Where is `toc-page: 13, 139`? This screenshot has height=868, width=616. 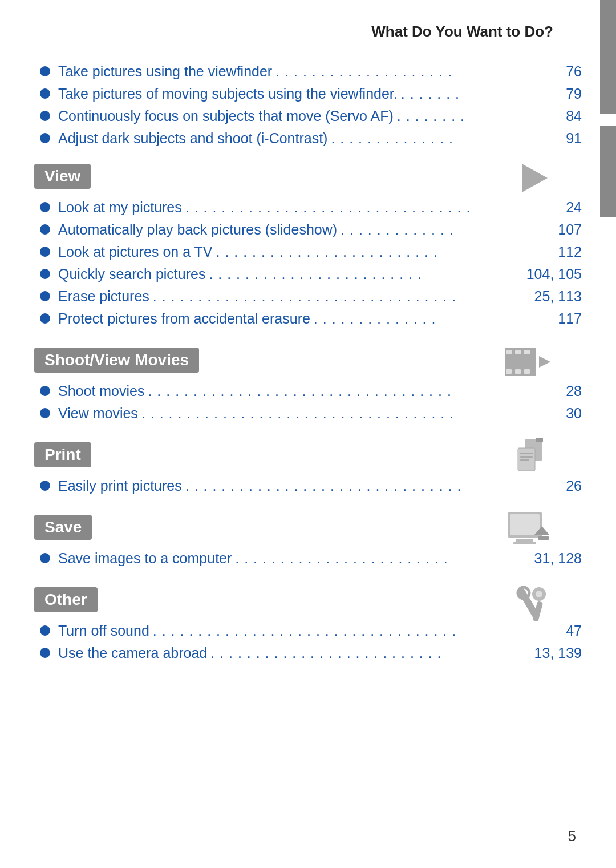 toc-page: 13, 139 is located at coordinates (558, 653).